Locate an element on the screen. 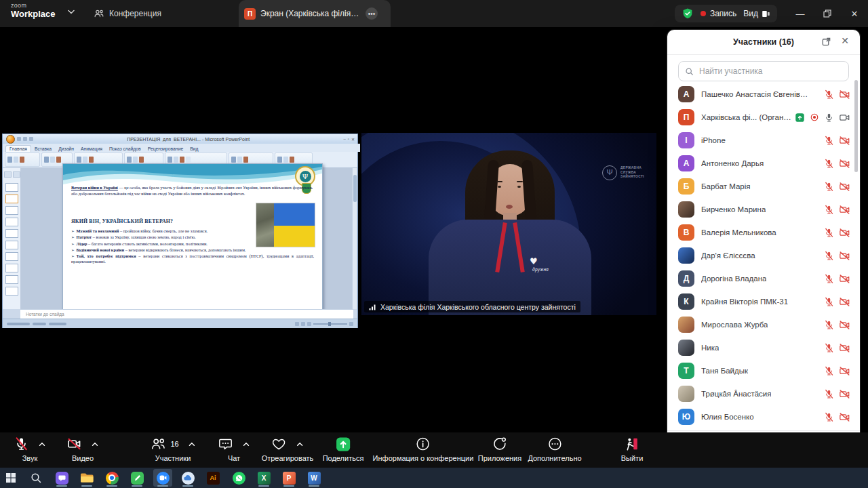 Image resolution: width=868 pixels, height=488 pixels. audio-button: Звук is located at coordinates (30, 449).